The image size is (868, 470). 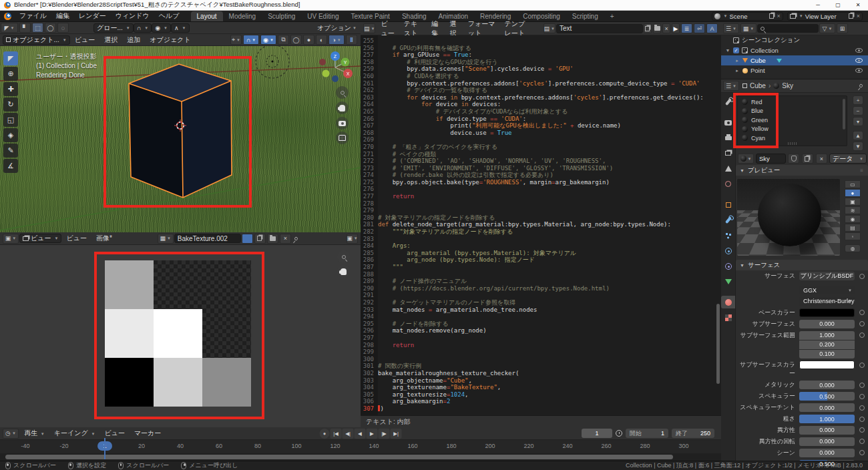 What do you see at coordinates (827, 344) in the screenshot?
I see `subsurface-radius-1: 0.200` at bounding box center [827, 344].